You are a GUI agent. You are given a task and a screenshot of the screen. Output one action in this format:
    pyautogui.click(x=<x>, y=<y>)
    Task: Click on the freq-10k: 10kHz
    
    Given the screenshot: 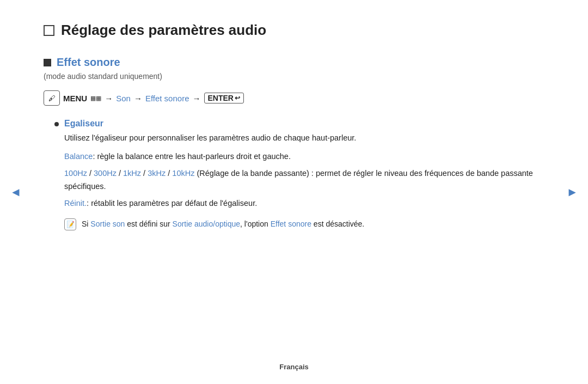 What is the action you would take?
    pyautogui.click(x=183, y=173)
    